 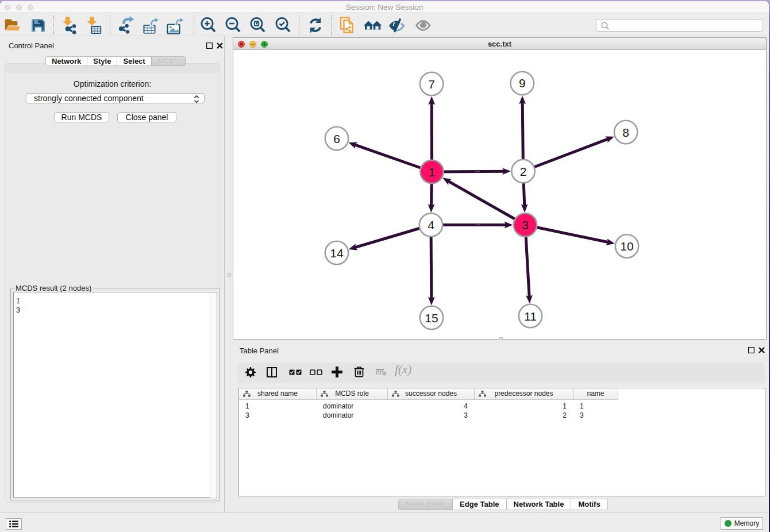 I want to click on svg-text: 7, so click(x=432, y=84).